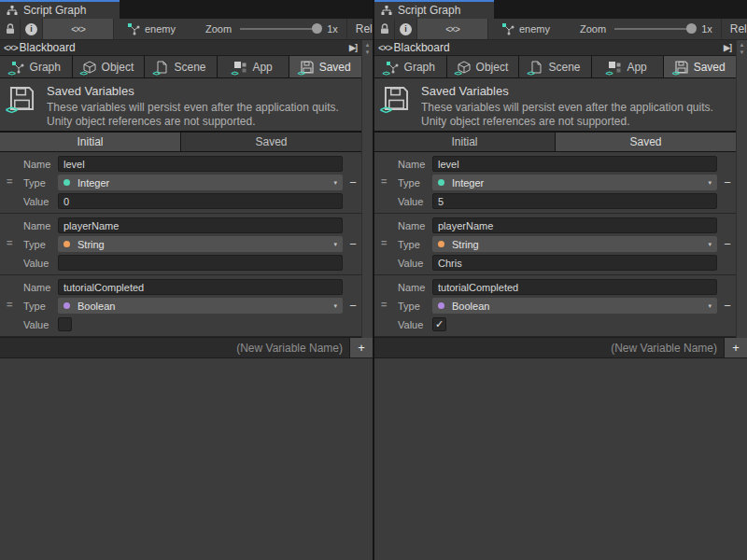 This screenshot has width=747, height=560. I want to click on type-value: Integer, so click(580, 183).